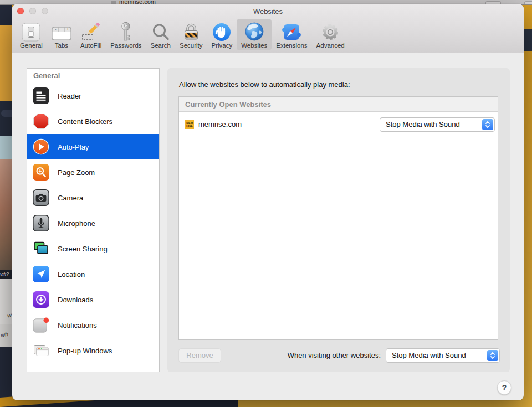 Image resolution: width=532 pixels, height=407 pixels. What do you see at coordinates (93, 172) in the screenshot?
I see `sidebar-item-page-zoom: Page Zoom` at bounding box center [93, 172].